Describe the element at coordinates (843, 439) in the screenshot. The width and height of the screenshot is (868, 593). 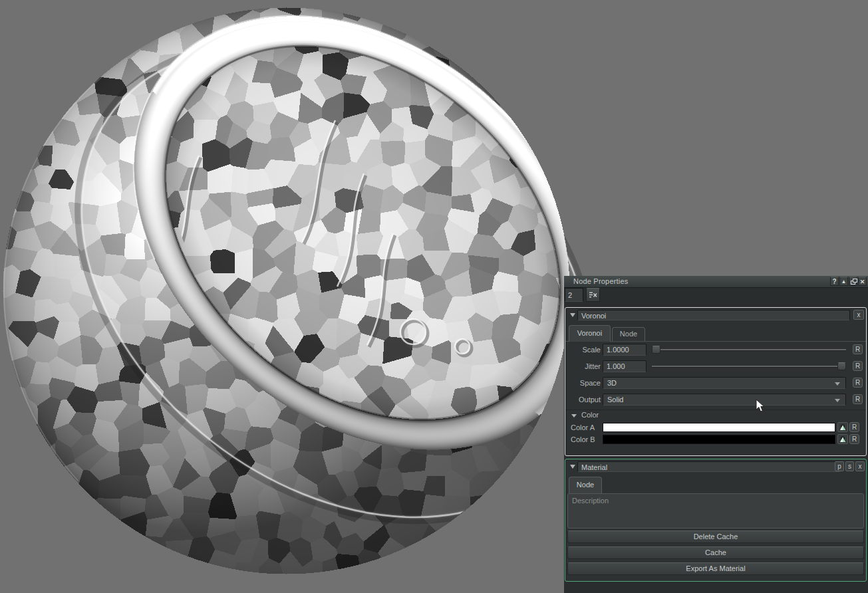
I see `color-b-picker-button` at that location.